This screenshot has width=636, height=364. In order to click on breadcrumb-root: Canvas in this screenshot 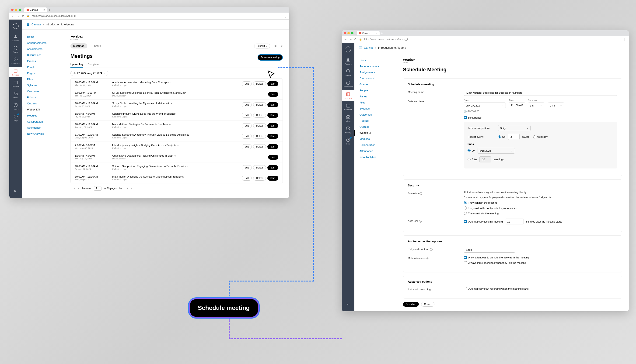, I will do `click(36, 24)`.